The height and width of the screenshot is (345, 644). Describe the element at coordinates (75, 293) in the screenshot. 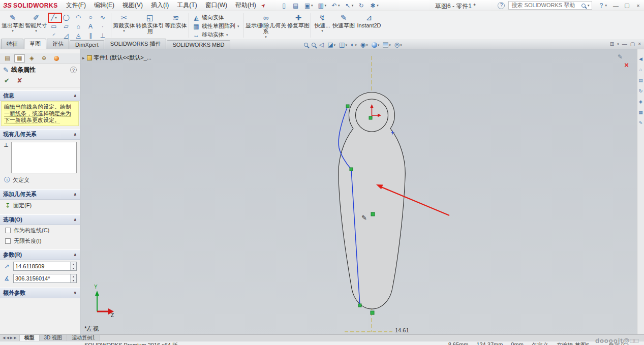

I see `expand-icon: ∨` at that location.